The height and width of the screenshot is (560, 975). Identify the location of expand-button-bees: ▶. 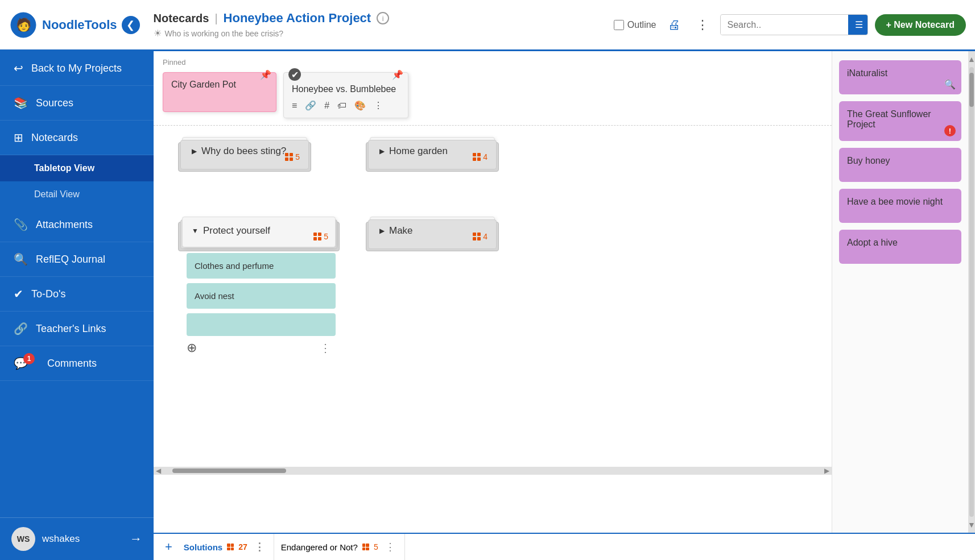
(195, 151).